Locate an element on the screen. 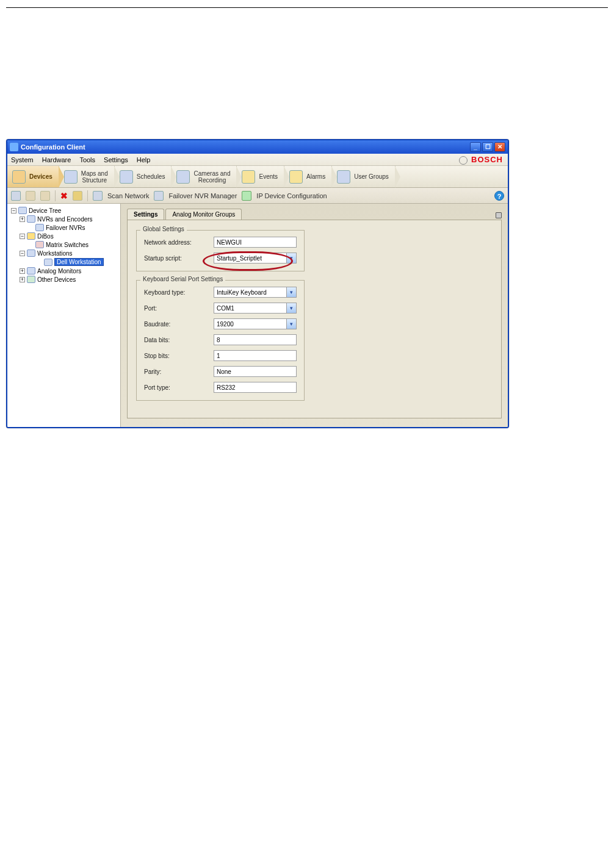 The image size is (614, 868). scan-icon is located at coordinates (98, 196).